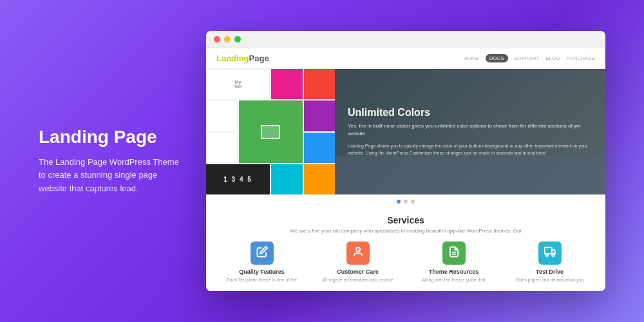  I want to click on mysite-label: MySite, so click(238, 84).